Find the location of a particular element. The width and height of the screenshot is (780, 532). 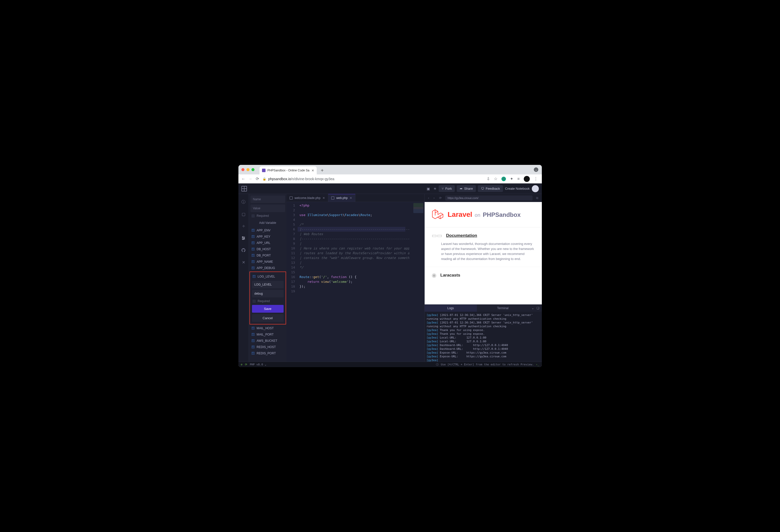

env-item: ⚿MAIL_PORT is located at coordinates (268, 334).